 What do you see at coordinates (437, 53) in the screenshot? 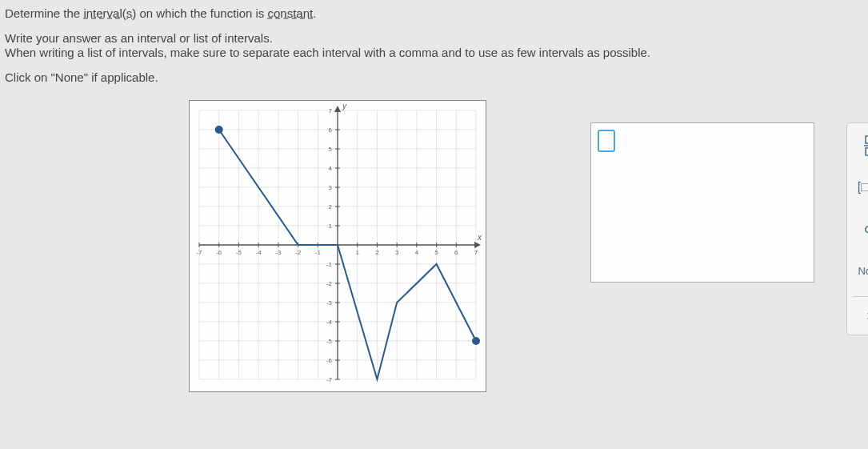
I see `instruction-line-3: When writing a list of intervals, make s…` at bounding box center [437, 53].